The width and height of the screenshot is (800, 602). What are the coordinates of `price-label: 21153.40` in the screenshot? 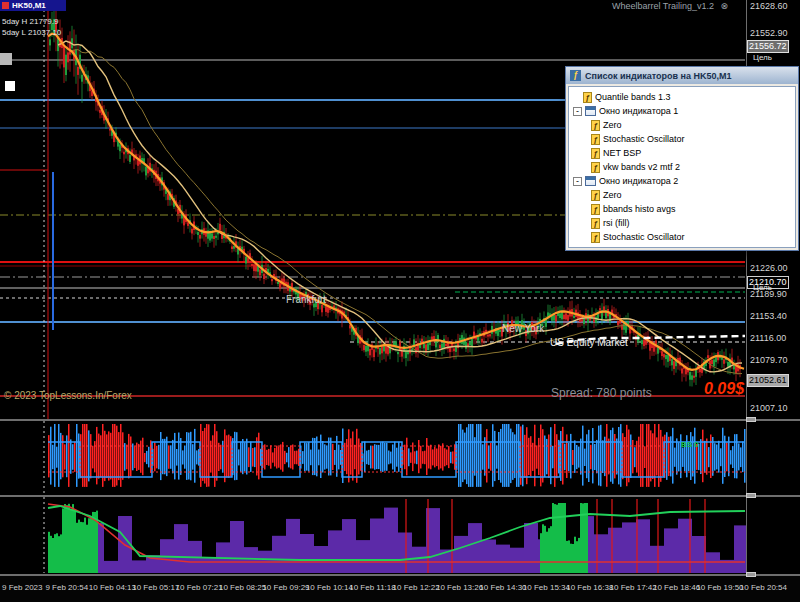 It's located at (768, 316).